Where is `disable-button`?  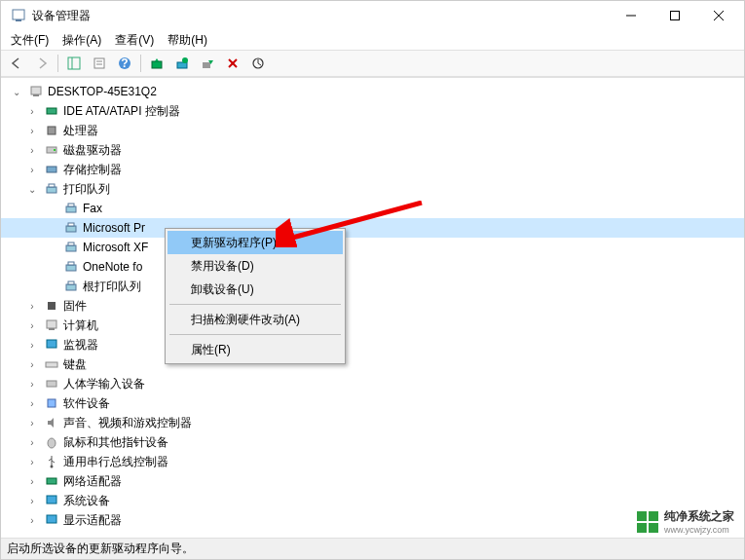
disable-button is located at coordinates (207, 63).